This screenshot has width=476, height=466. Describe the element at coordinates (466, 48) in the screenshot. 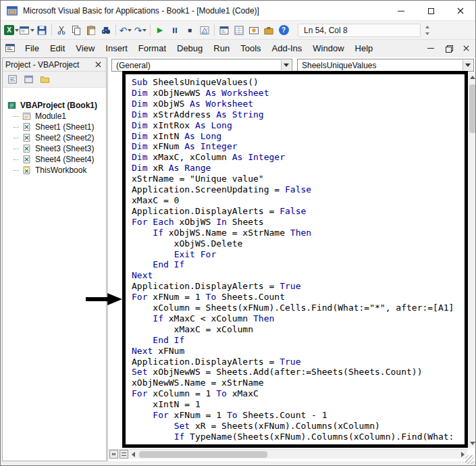

I see `mdi-close-button` at that location.